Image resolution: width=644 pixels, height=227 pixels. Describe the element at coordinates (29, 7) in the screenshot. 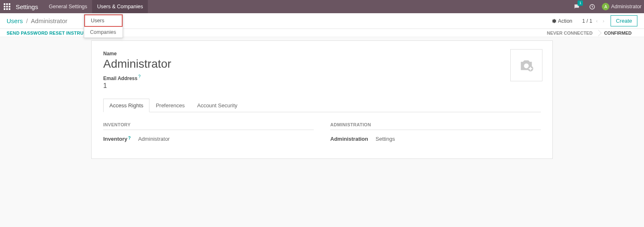

I see `brand-title: Settings` at that location.